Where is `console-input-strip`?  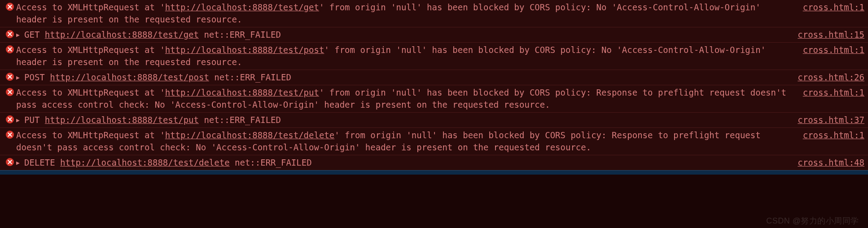 console-input-strip is located at coordinates (434, 172).